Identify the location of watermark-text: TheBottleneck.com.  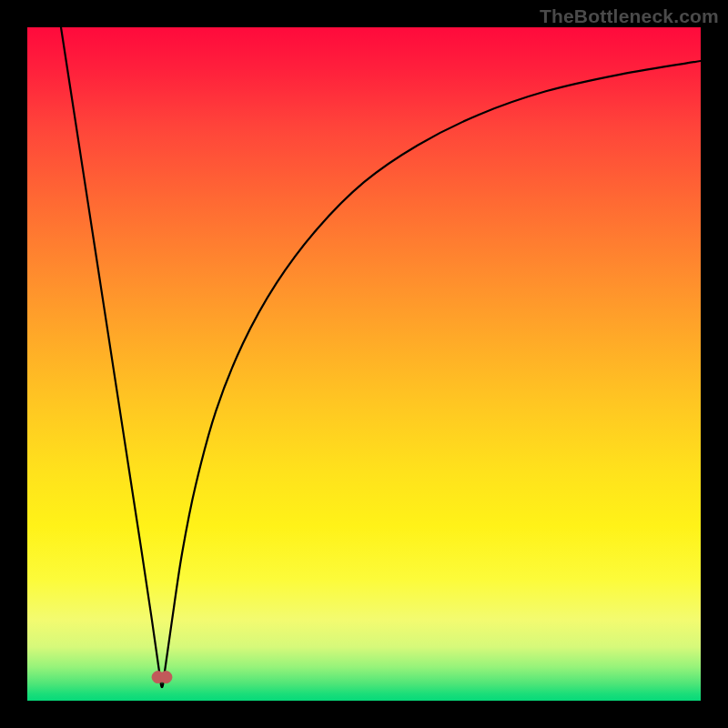
(630, 16).